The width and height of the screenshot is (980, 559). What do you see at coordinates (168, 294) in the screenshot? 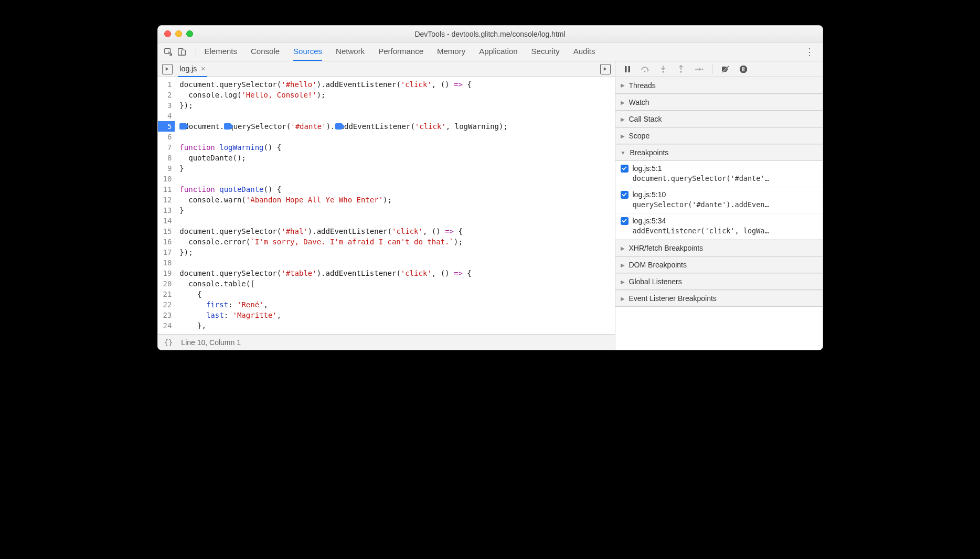
I see `line-number: 21` at bounding box center [168, 294].